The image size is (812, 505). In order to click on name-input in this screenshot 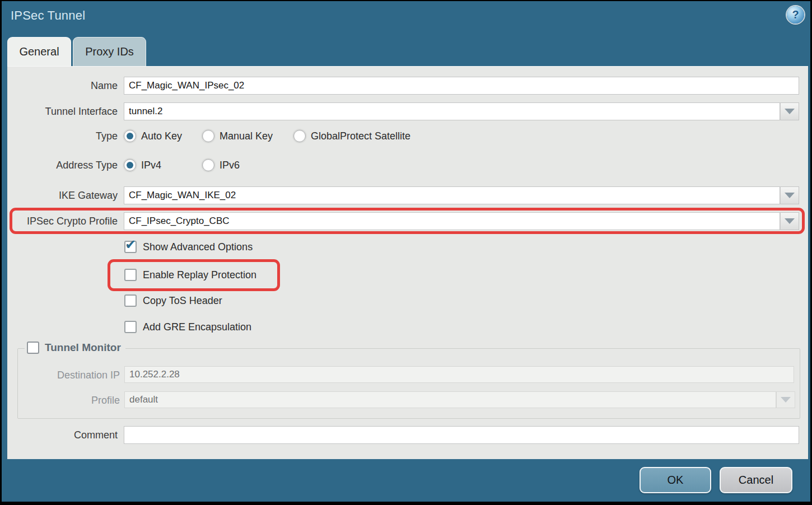, I will do `click(461, 86)`.